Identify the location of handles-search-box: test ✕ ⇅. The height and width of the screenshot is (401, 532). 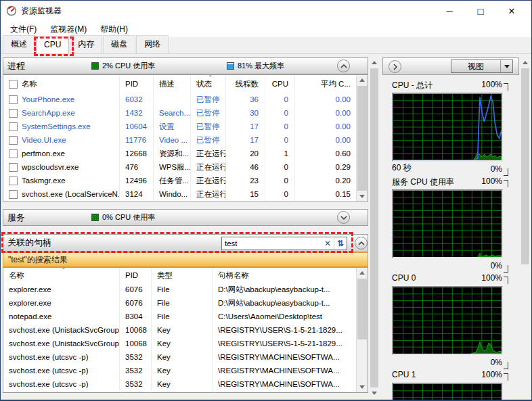
(284, 243).